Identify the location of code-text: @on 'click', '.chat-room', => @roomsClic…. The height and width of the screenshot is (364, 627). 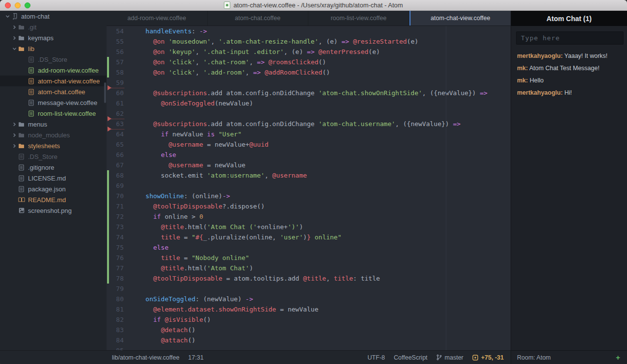
(228, 62).